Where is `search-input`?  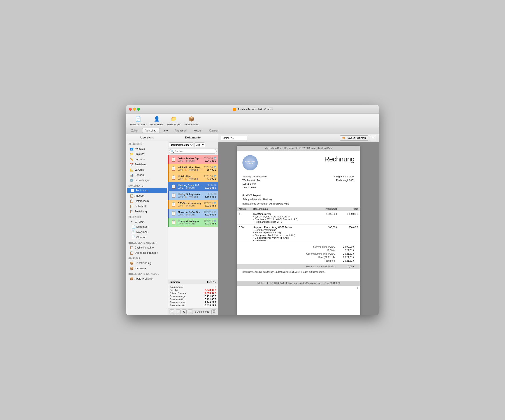
search-input is located at coordinates (195, 151).